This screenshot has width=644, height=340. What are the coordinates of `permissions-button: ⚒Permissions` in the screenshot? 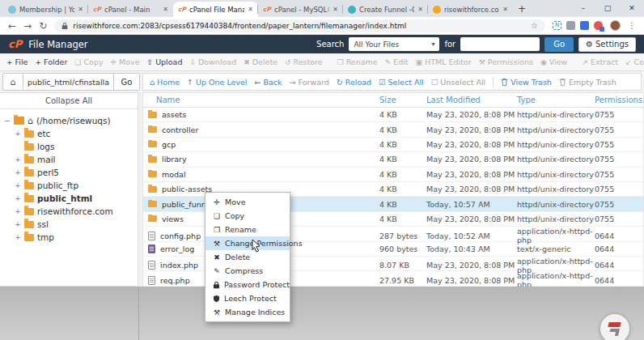 It's located at (506, 62).